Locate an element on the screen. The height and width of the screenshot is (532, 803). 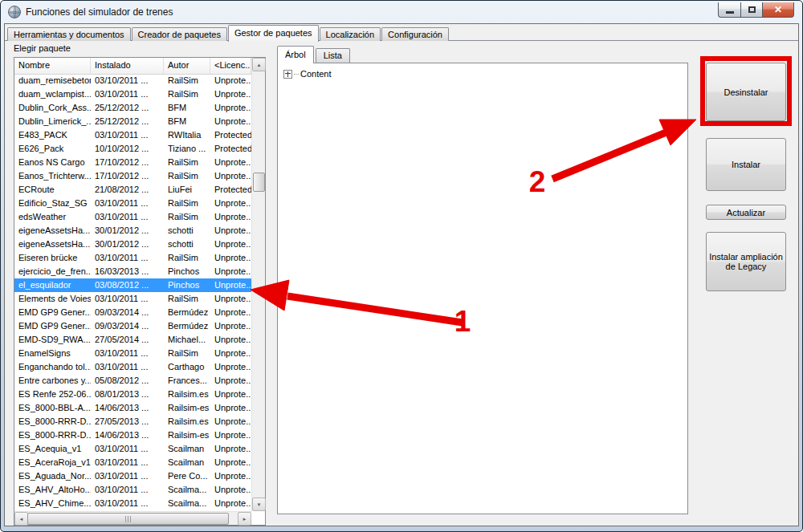
cell-name: ES_AHV_Chime... is located at coordinates (53, 504).